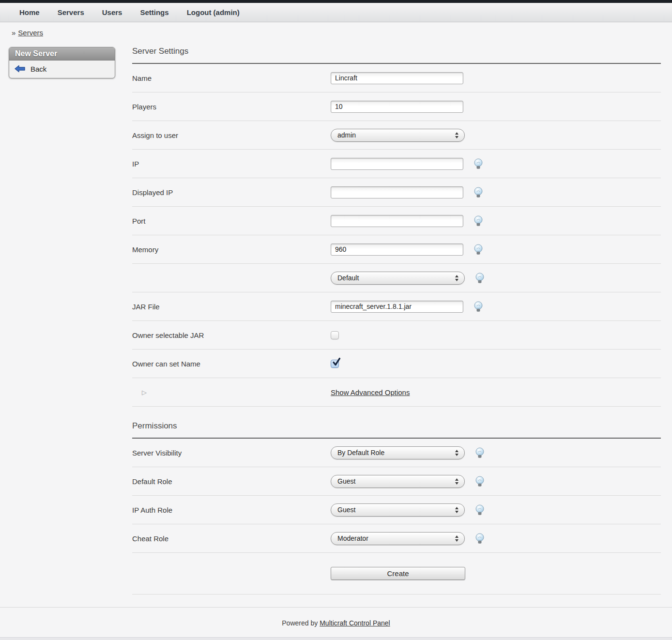 Image resolution: width=672 pixels, height=640 pixels. I want to click on name-input, so click(397, 78).